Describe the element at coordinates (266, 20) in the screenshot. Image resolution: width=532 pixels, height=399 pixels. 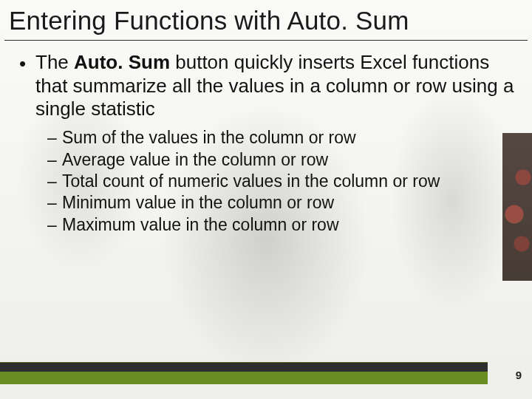
I see `slide-title: Entering Functions with Auto. Sum` at that location.